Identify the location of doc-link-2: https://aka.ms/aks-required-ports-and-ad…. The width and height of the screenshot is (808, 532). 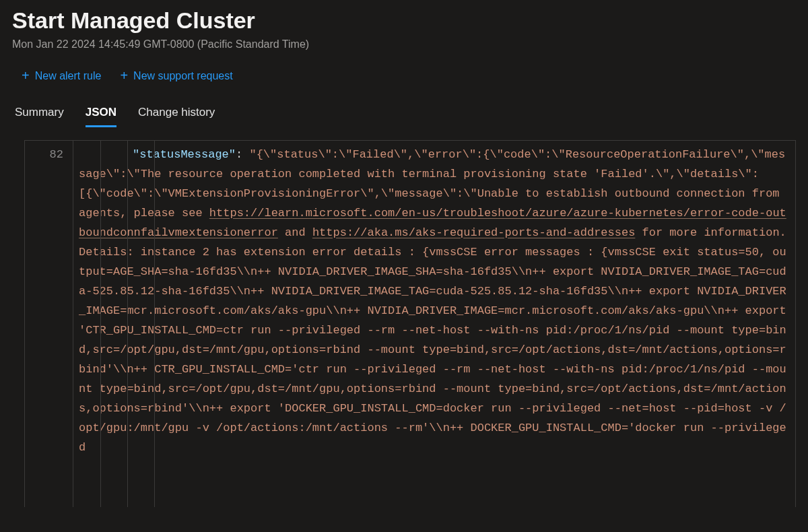
(474, 233).